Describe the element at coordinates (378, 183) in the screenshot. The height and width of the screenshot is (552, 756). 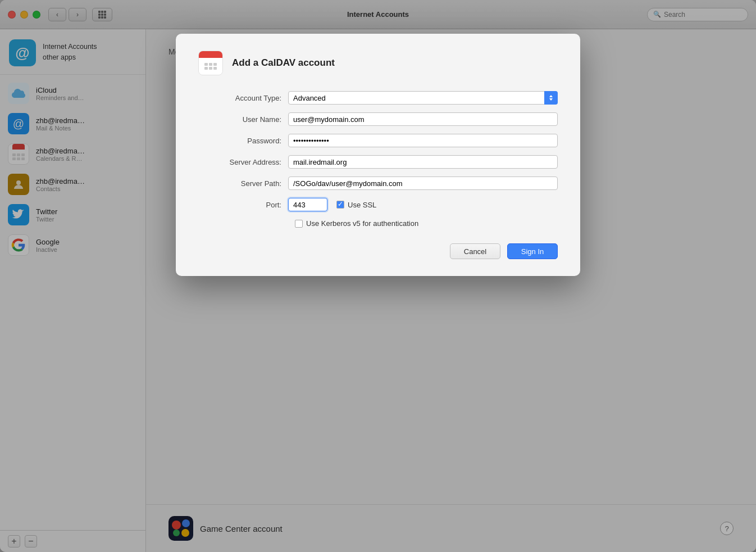
I see `server-path-row: Server Path:` at that location.